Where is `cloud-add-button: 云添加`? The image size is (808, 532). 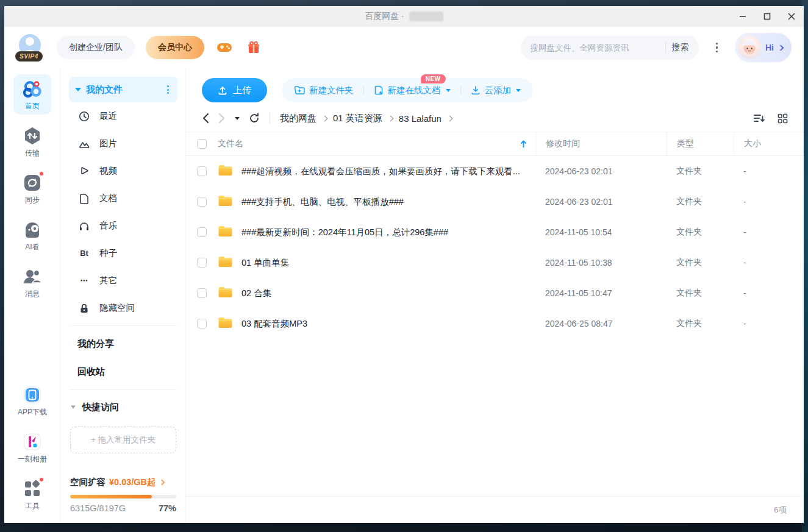 cloud-add-button: 云添加 is located at coordinates (496, 90).